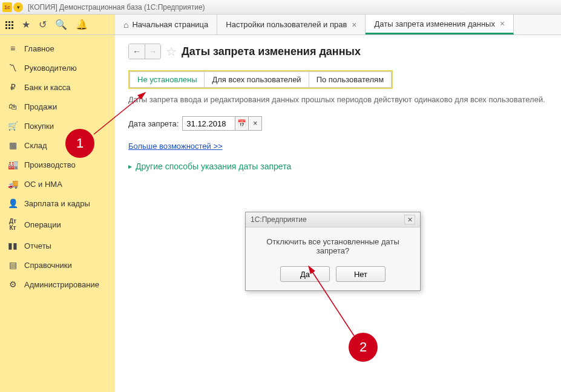  What do you see at coordinates (255, 123) in the screenshot?
I see `clear-icon: ×` at bounding box center [255, 123].